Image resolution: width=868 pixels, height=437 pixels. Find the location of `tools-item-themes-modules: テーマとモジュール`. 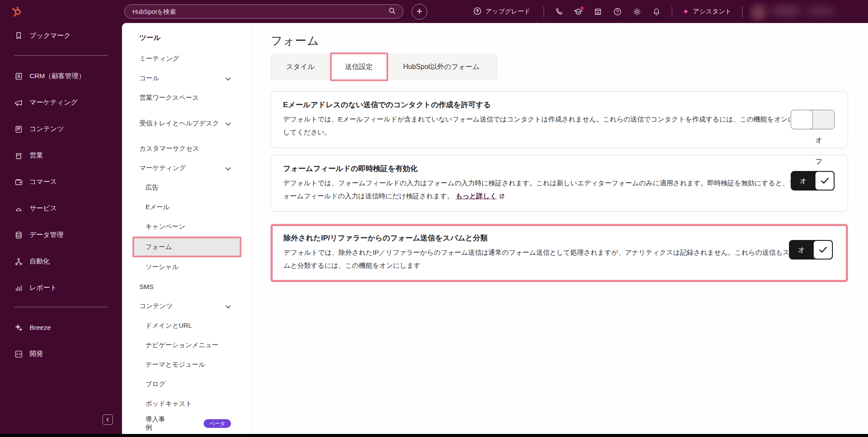

tools-item-themes-modules: テーマとモジュール is located at coordinates (187, 365).